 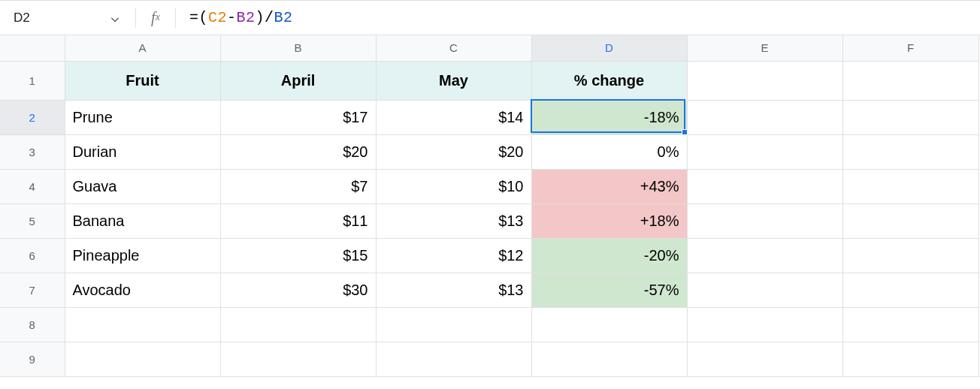 I want to click on cell-A8, so click(x=143, y=324).